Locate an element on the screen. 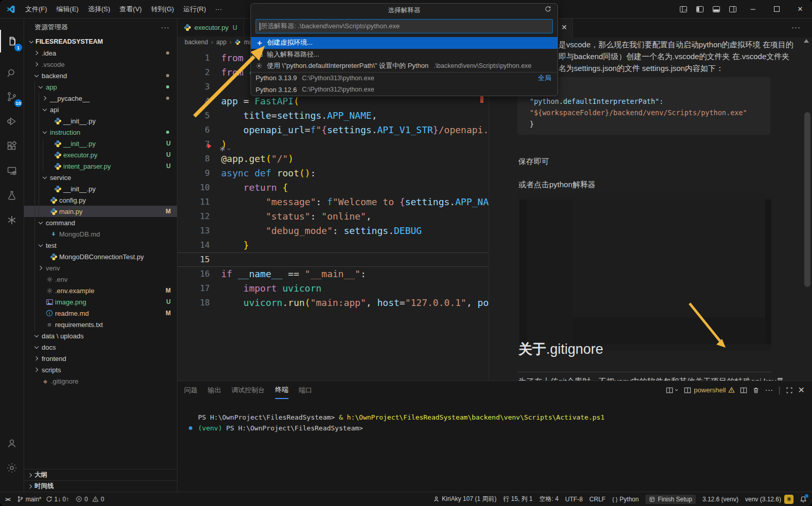  tree-item: ≡requirements.txt is located at coordinates (101, 324).